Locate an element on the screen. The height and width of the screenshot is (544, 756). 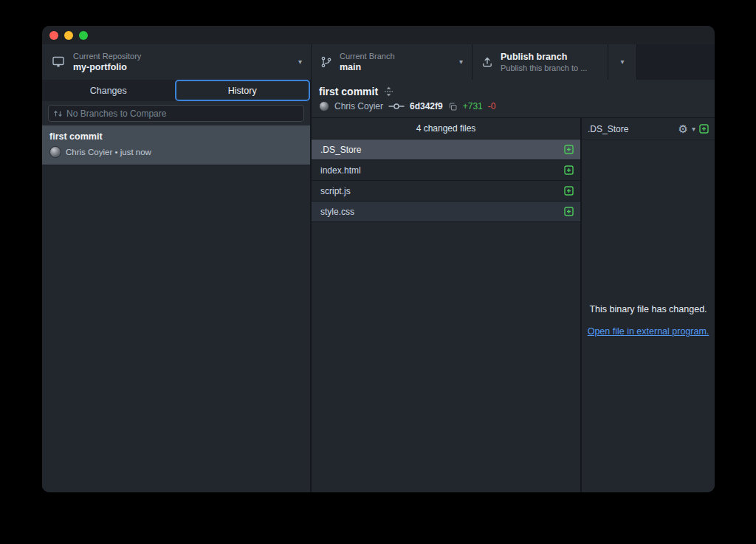
sidebar-tabs: Changes History is located at coordinates (176, 90).